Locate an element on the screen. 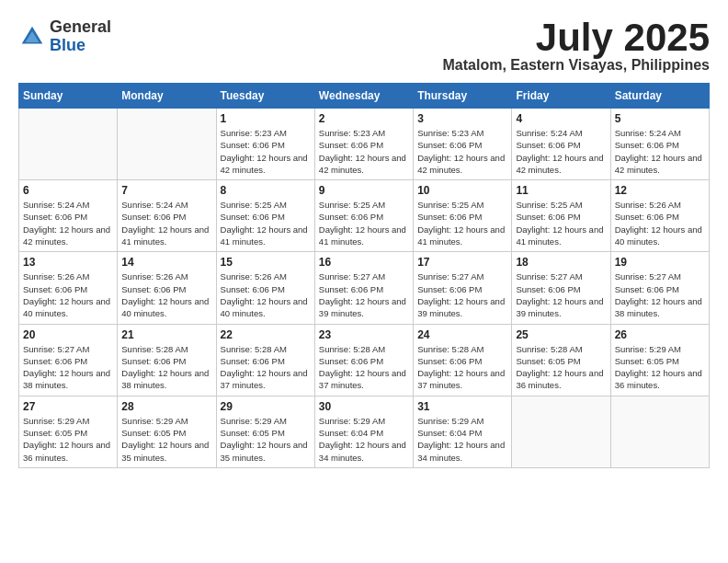  table-row: 24Sunrise: 5:28 AMSunset: 6:06 PMDayligh… is located at coordinates (463, 360).